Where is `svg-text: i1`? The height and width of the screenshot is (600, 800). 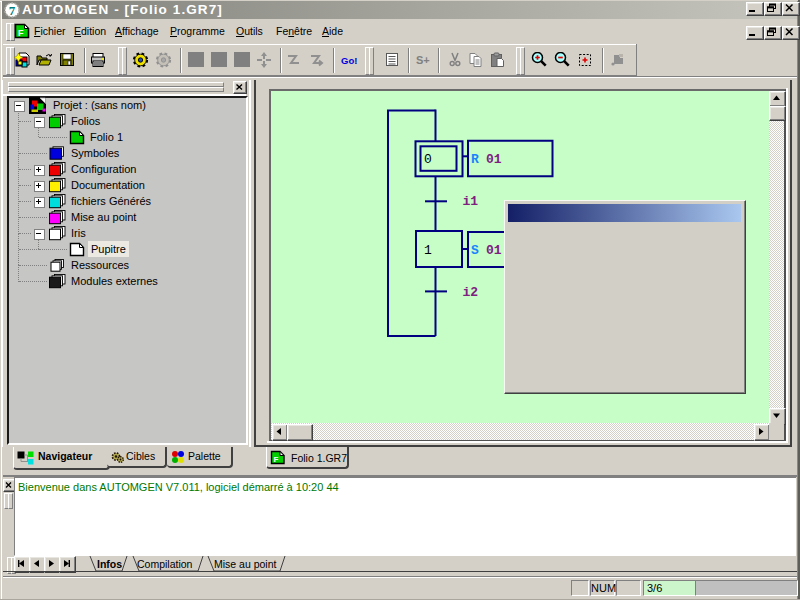 svg-text: i1 is located at coordinates (471, 202).